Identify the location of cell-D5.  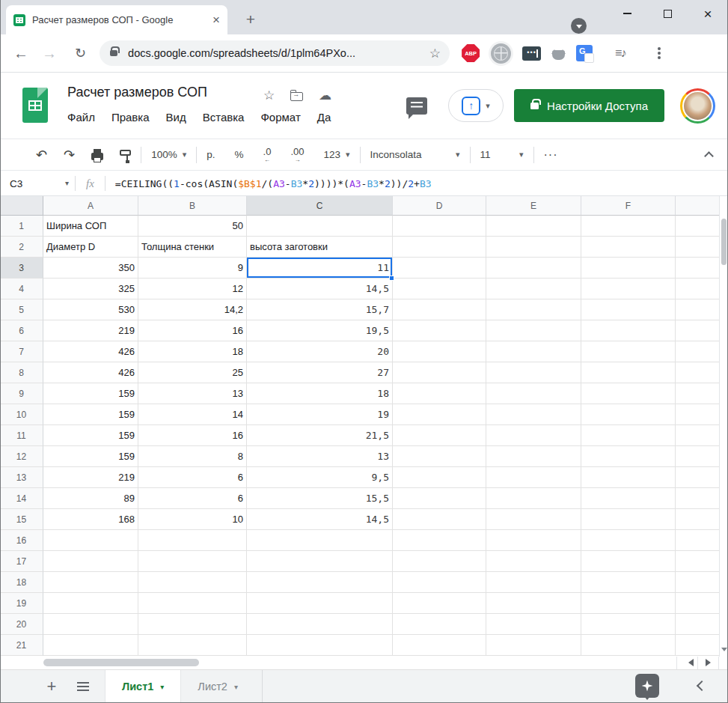
(440, 310).